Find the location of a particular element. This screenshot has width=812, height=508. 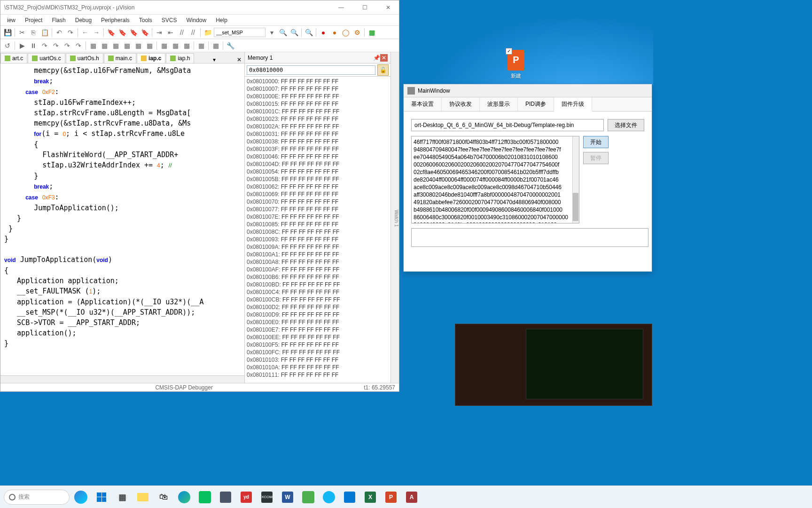

find-in-files-icon: 🔍 is located at coordinates (294, 32).